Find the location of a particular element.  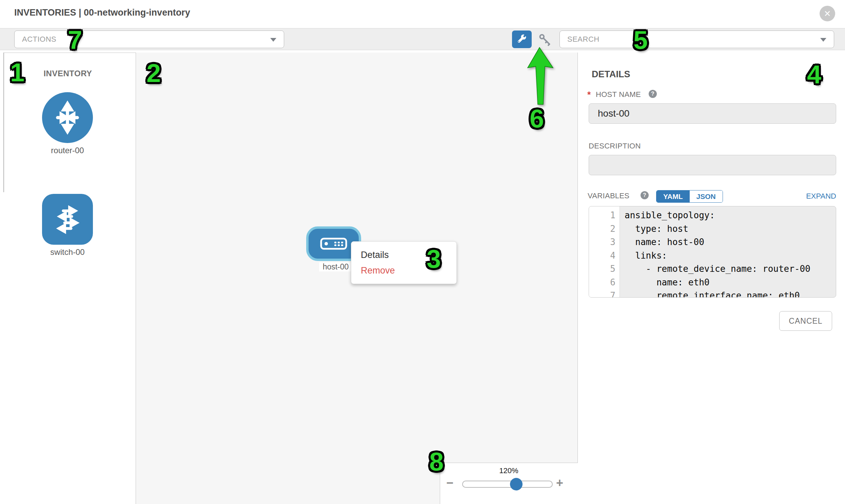

code-line: - remote_device_name: router-00 is located at coordinates (730, 269).